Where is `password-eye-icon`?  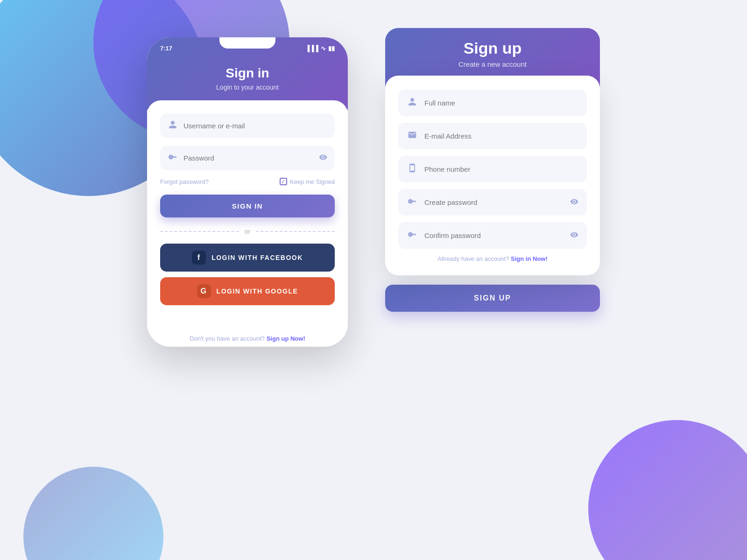 password-eye-icon is located at coordinates (323, 158).